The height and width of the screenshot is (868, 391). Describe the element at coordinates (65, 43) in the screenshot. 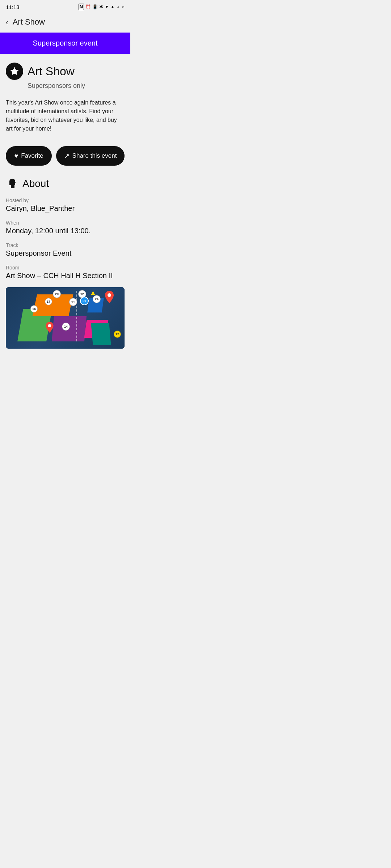

I see `supersponsor-text: Supersponsor event` at that location.